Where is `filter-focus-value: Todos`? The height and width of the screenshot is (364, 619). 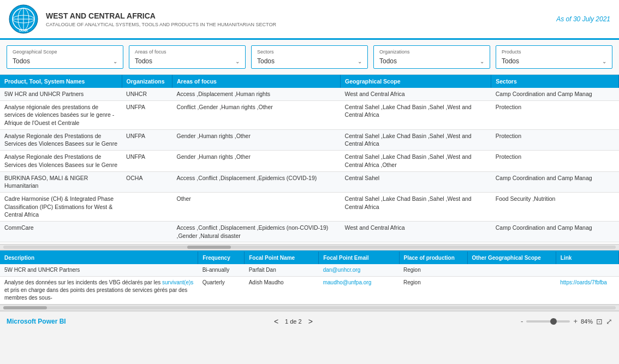 filter-focus-value: Todos is located at coordinates (144, 61).